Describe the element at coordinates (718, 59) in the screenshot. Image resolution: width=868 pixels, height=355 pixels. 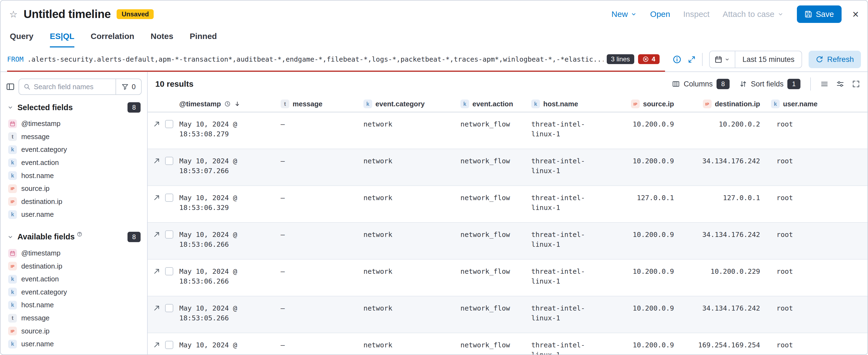
I see `calendar-icon` at that location.